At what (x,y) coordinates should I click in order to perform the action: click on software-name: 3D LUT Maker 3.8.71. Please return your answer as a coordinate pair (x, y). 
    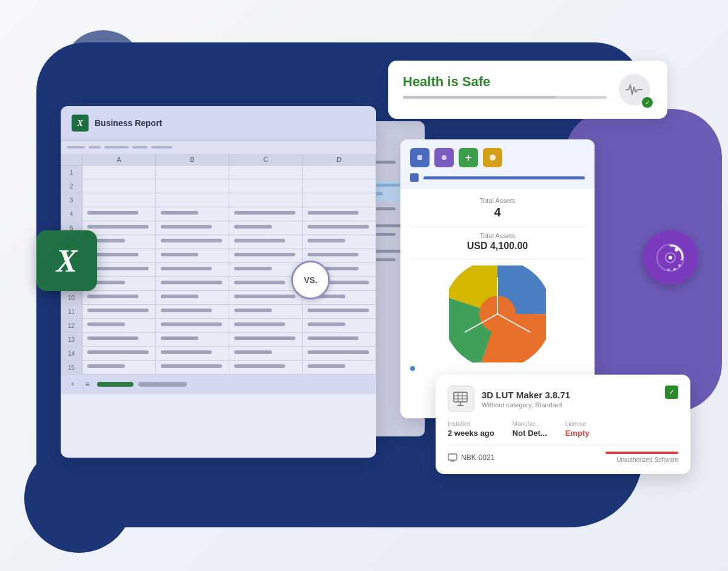
    Looking at the image, I should click on (526, 395).